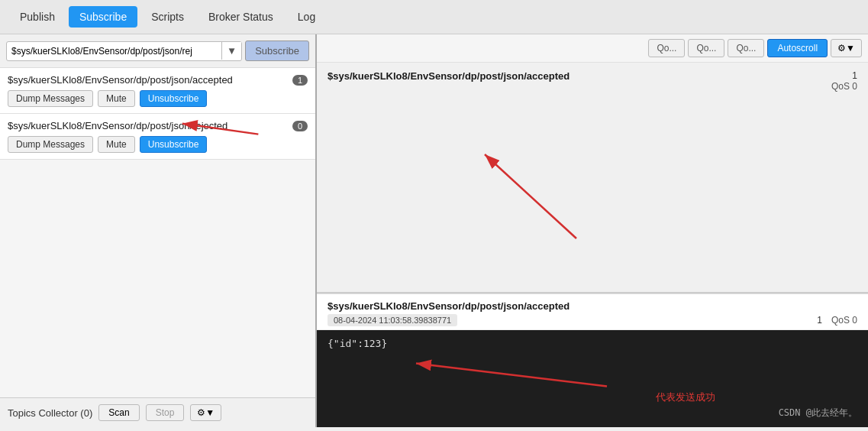 This screenshot has height=431, width=868. What do you see at coordinates (174, 144) in the screenshot?
I see `unsubscribe-btn-2: Unsubscribe` at bounding box center [174, 144].